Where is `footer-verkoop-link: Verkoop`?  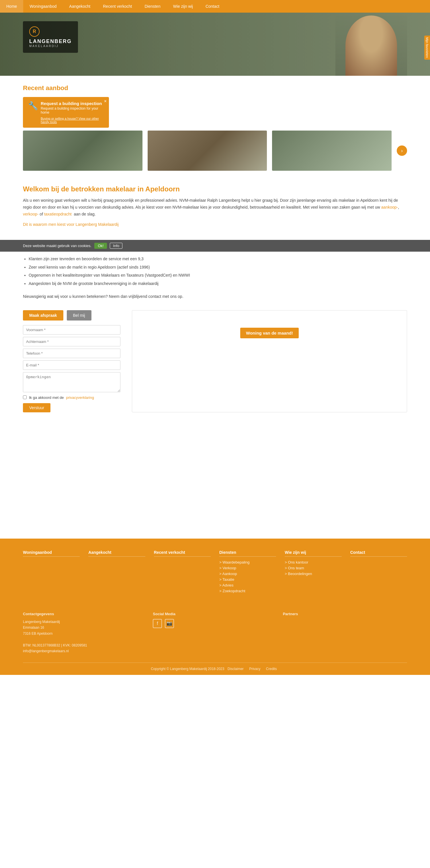 footer-verkoop-link: Verkoop is located at coordinates (248, 568).